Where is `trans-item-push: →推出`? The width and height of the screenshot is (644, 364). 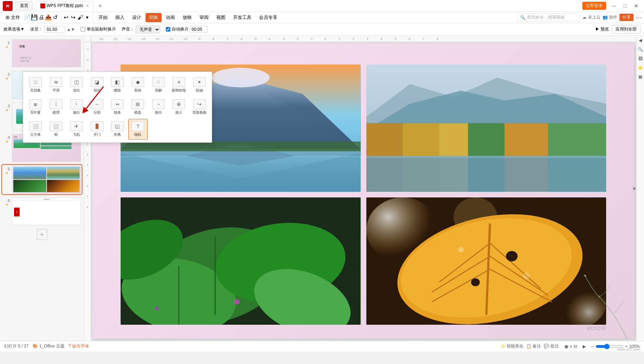
trans-item-push: →推出 is located at coordinates (158, 107).